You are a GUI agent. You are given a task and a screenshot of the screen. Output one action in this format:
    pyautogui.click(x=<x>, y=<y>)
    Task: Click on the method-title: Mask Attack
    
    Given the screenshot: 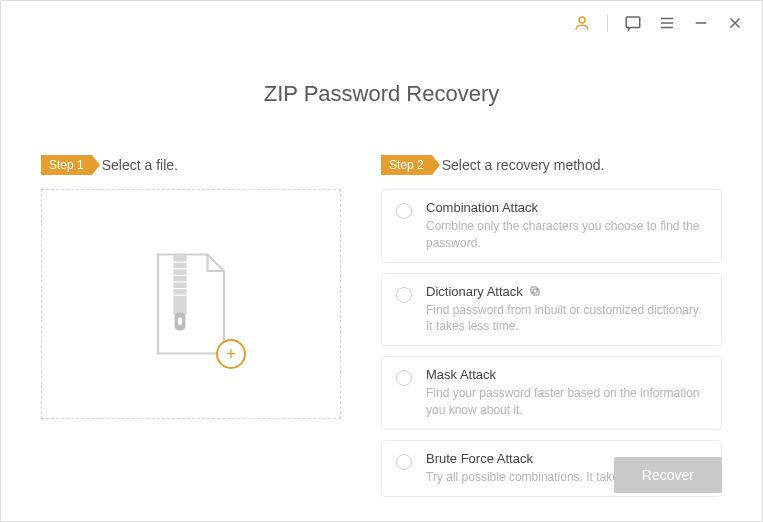 What is the action you would take?
    pyautogui.click(x=566, y=374)
    